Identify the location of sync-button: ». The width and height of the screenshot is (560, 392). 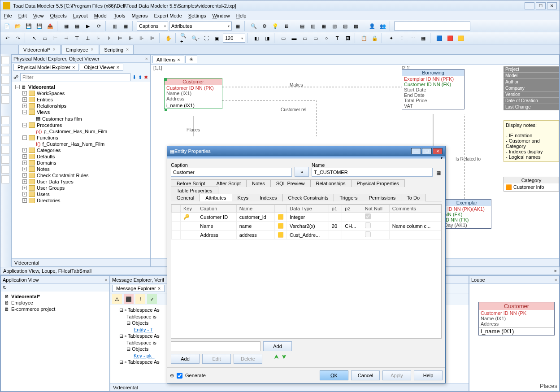
(302, 172).